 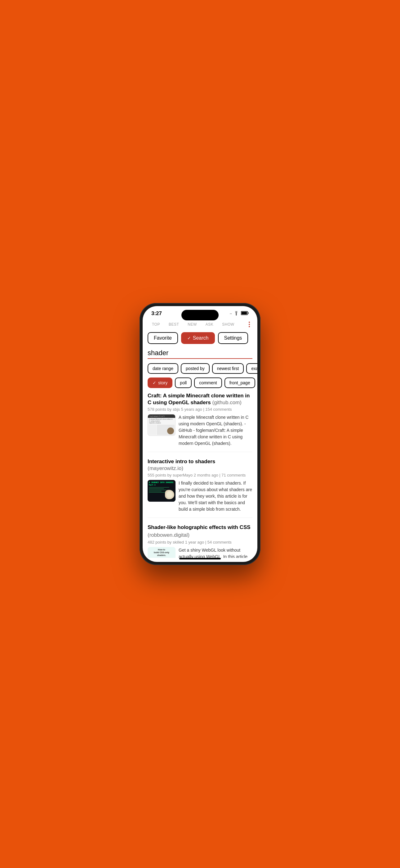 I want to click on status-icons: ···, so click(x=239, y=314).